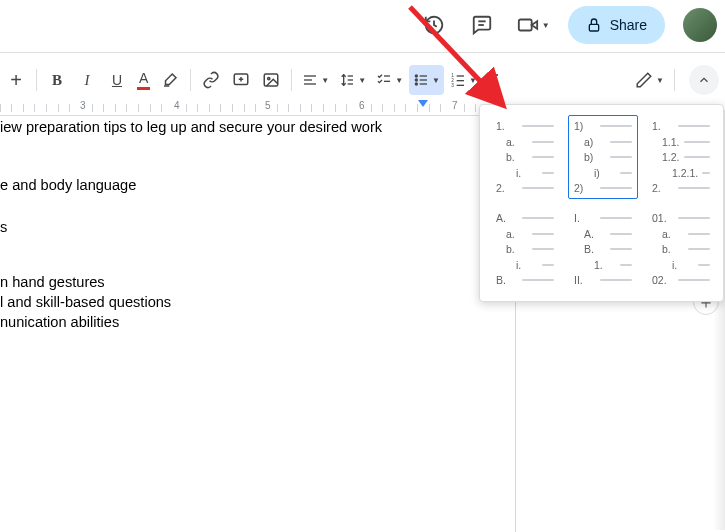  Describe the element at coordinates (644, 80) in the screenshot. I see `pencil-icon` at that location.